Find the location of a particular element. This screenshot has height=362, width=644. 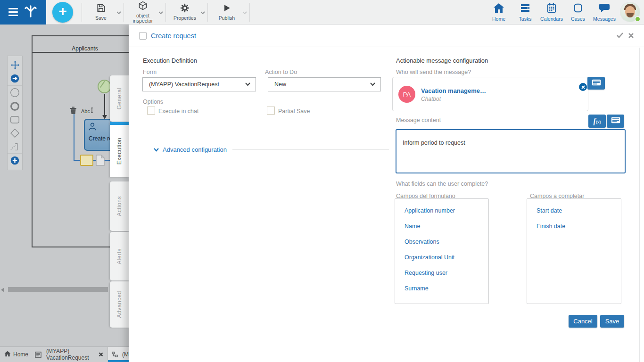

close-icon is located at coordinates (631, 36).